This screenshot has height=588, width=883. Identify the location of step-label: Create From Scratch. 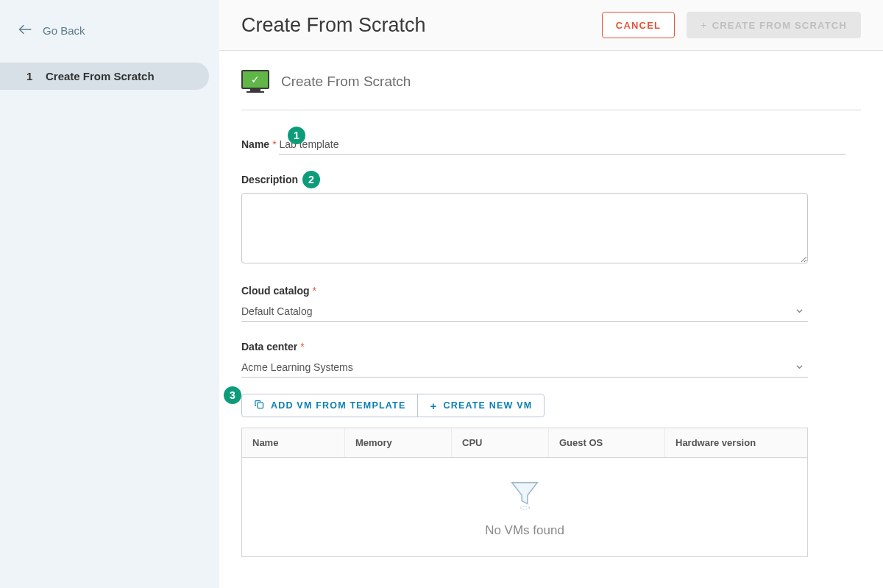
(100, 77).